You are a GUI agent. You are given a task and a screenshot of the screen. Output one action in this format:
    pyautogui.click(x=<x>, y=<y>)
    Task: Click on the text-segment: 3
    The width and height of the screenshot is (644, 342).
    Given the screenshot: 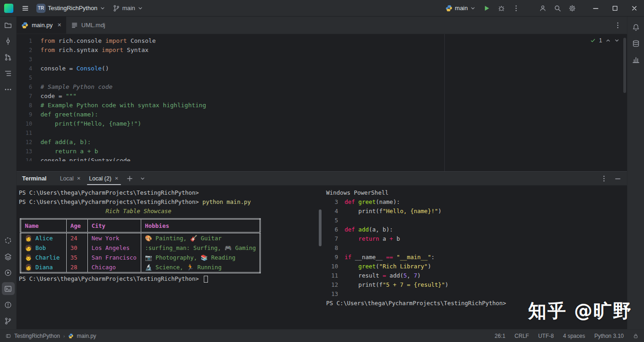 What is the action you would take?
    pyautogui.click(x=332, y=202)
    